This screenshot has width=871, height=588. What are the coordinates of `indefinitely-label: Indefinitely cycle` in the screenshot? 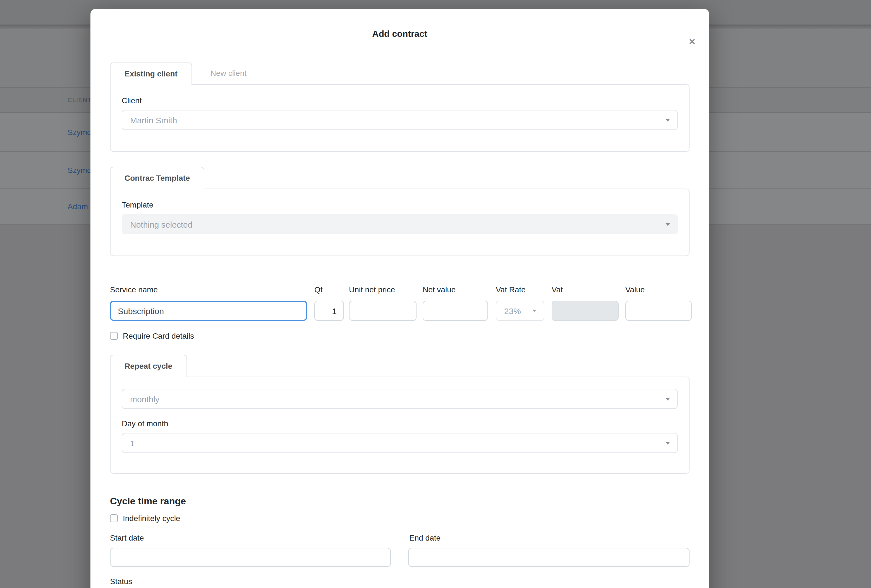 It's located at (151, 518).